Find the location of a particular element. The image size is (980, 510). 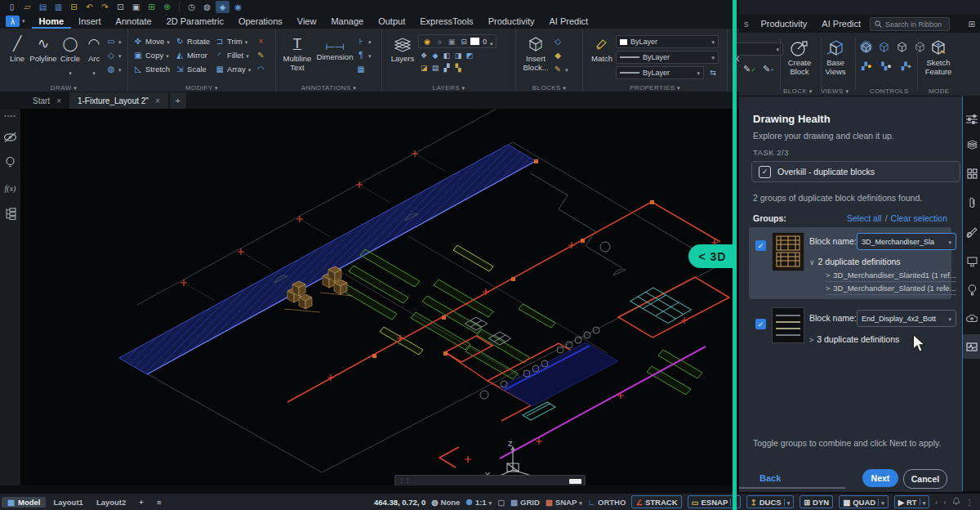

duplicate-group-card-1: ✓ Block name: 3D_Merchandiser_Sla ∨2 dup… is located at coordinates (850, 263).